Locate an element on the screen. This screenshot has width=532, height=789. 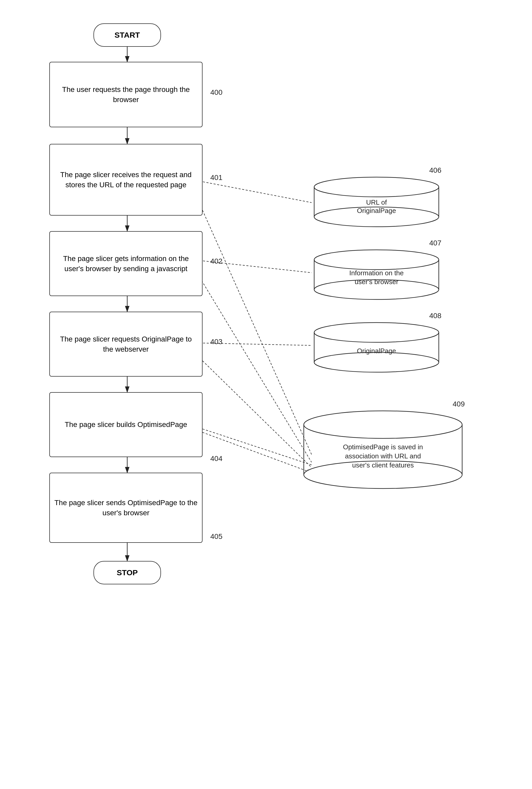
svg-text: URL of is located at coordinates (377, 202).